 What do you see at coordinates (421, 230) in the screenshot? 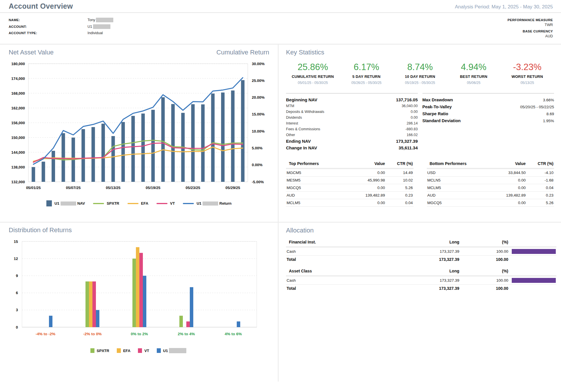
I see `allocation-title: Allocation` at bounding box center [421, 230].